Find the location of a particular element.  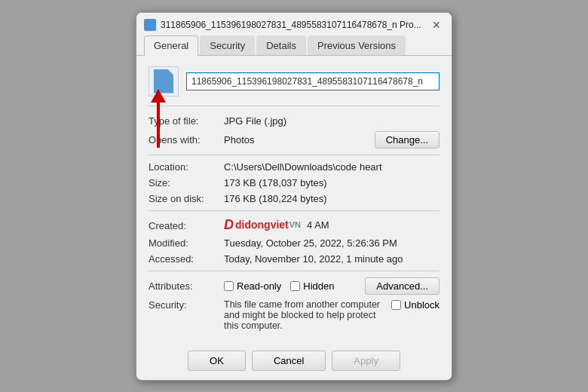

size-on-disk-row: Size on disk: 176 KB (180,224 bytes) is located at coordinates (294, 199).